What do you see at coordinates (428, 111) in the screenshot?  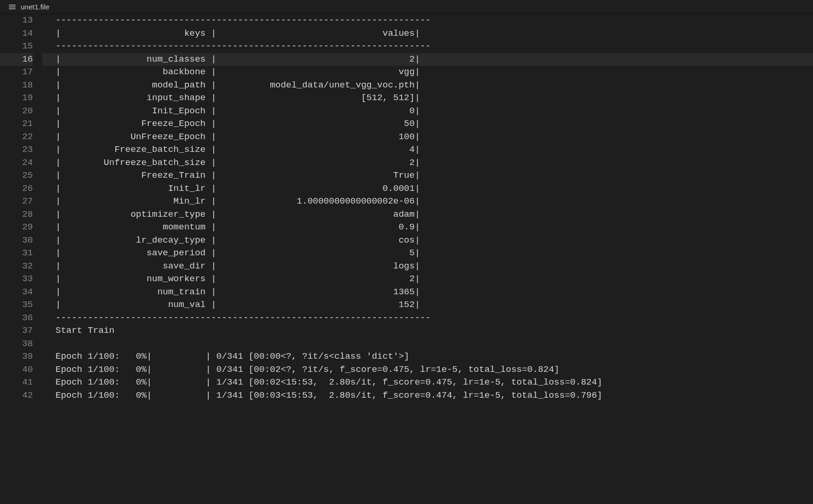 I see `code-line: | Init_Epoch | 0|` at bounding box center [428, 111].